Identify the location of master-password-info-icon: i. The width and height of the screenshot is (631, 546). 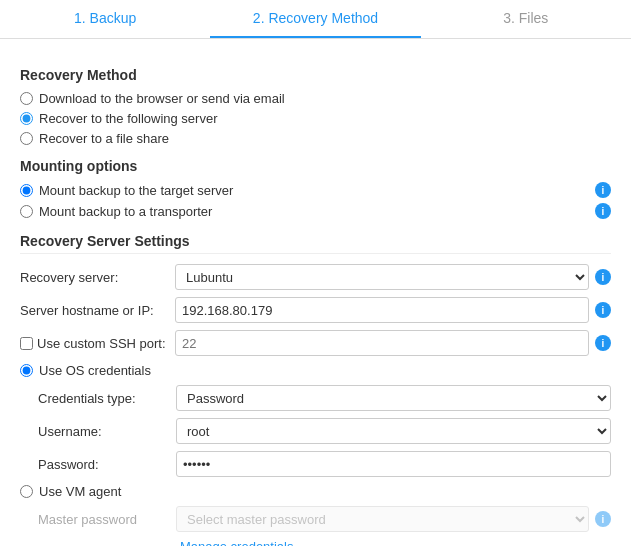
(603, 519).